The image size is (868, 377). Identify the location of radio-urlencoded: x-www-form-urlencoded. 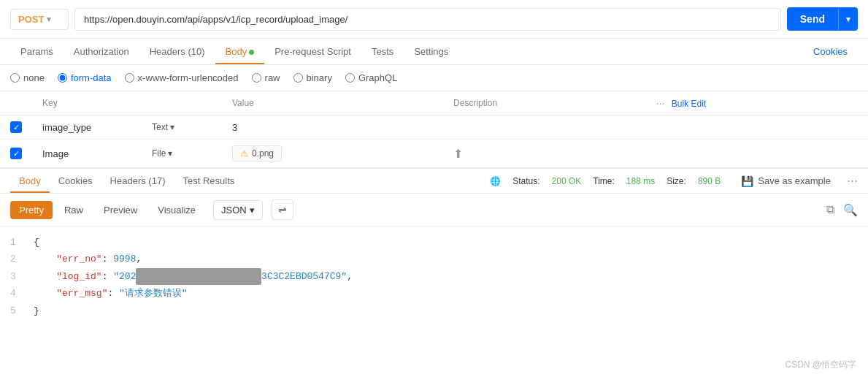
(182, 77).